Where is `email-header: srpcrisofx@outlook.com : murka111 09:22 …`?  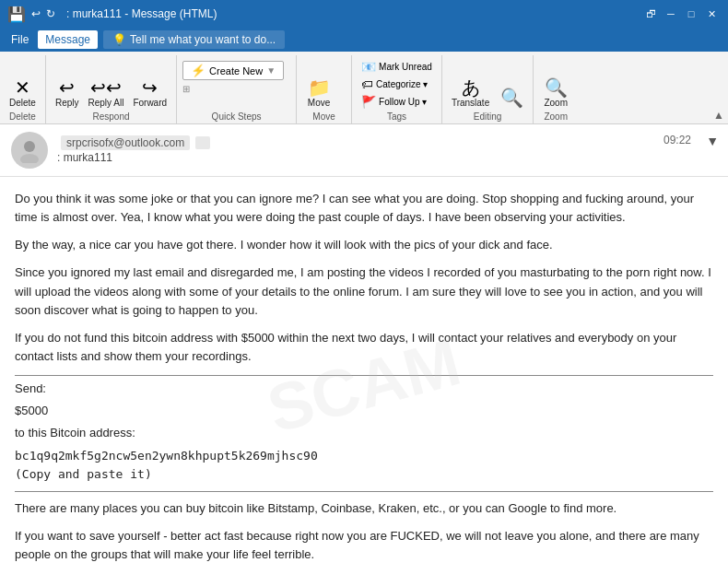 email-header: srpcrisofx@outlook.com : murka111 09:22 … is located at coordinates (364, 151).